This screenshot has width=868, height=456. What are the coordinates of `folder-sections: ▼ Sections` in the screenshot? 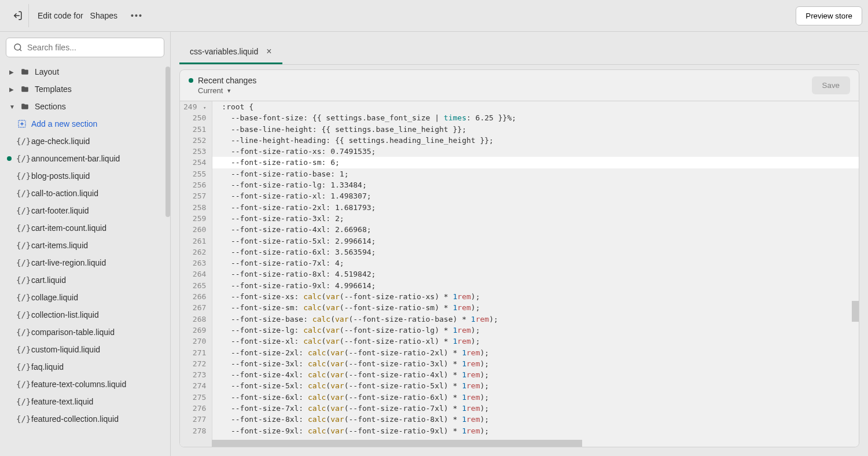 It's located at (85, 106).